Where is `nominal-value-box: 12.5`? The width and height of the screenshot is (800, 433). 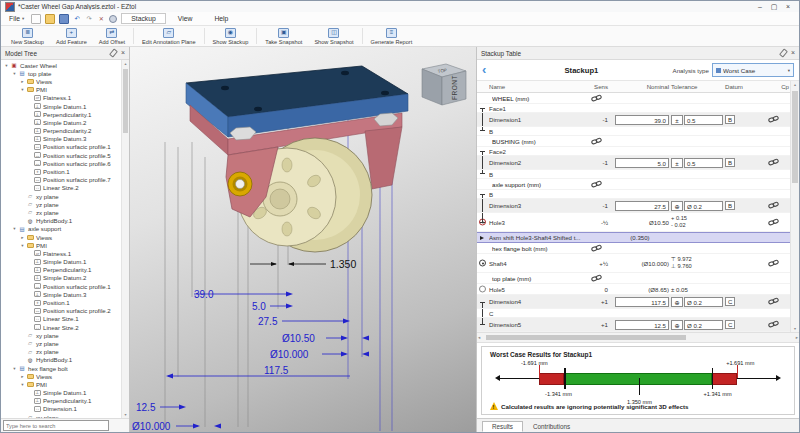 nominal-value-box: 12.5 is located at coordinates (642, 325).